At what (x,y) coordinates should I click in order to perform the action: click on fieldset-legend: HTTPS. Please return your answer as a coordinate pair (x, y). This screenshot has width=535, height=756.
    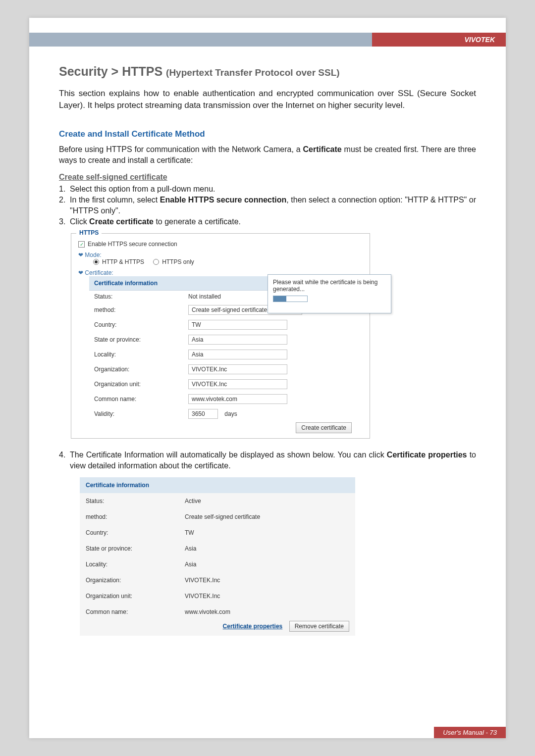
    Looking at the image, I should click on (89, 233).